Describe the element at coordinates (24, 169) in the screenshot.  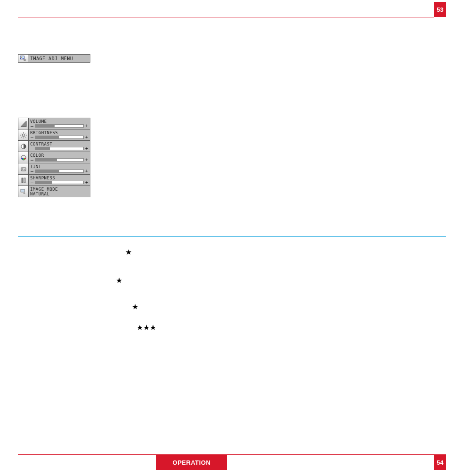
I see `tint-icon` at that location.